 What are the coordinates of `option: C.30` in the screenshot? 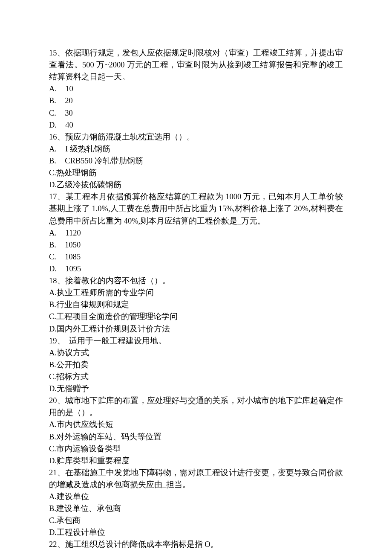 It's located at (196, 113).